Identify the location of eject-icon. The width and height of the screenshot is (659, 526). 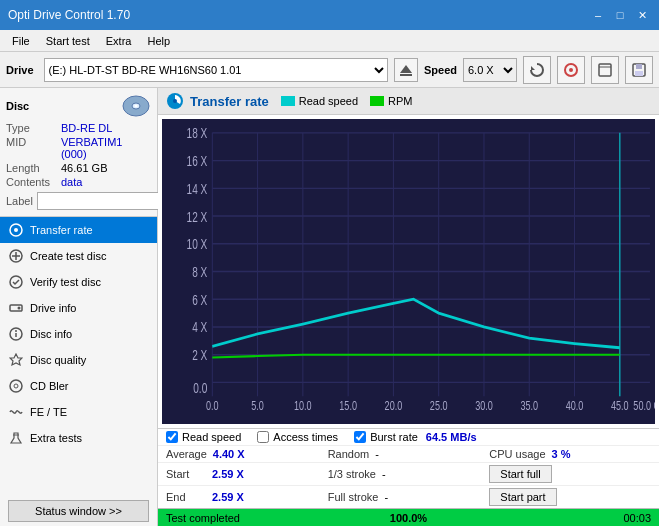
(406, 70).